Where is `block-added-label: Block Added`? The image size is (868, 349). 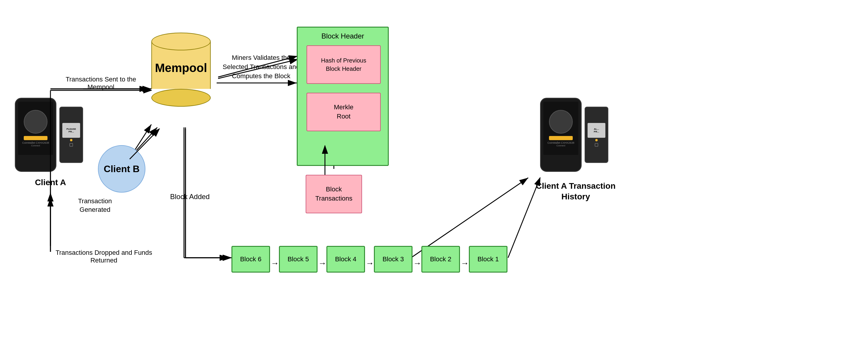 block-added-label: Block Added is located at coordinates (190, 197).